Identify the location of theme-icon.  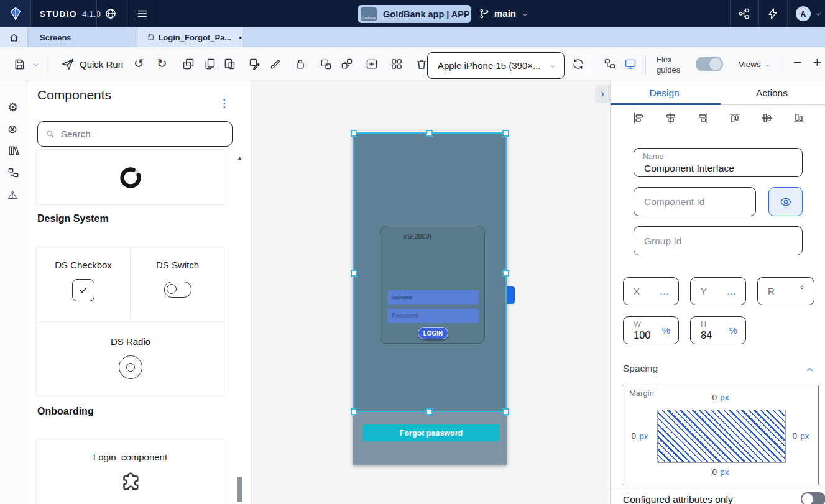
(255, 64).